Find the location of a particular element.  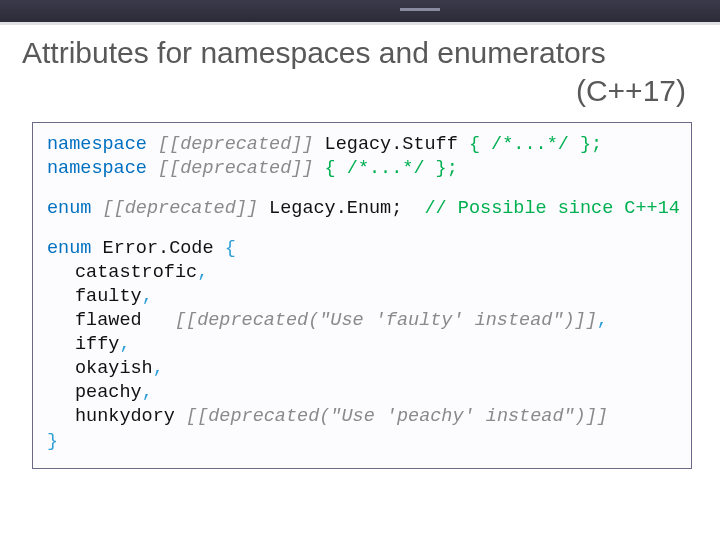

enum-item: iffy, is located at coordinates (362, 345).